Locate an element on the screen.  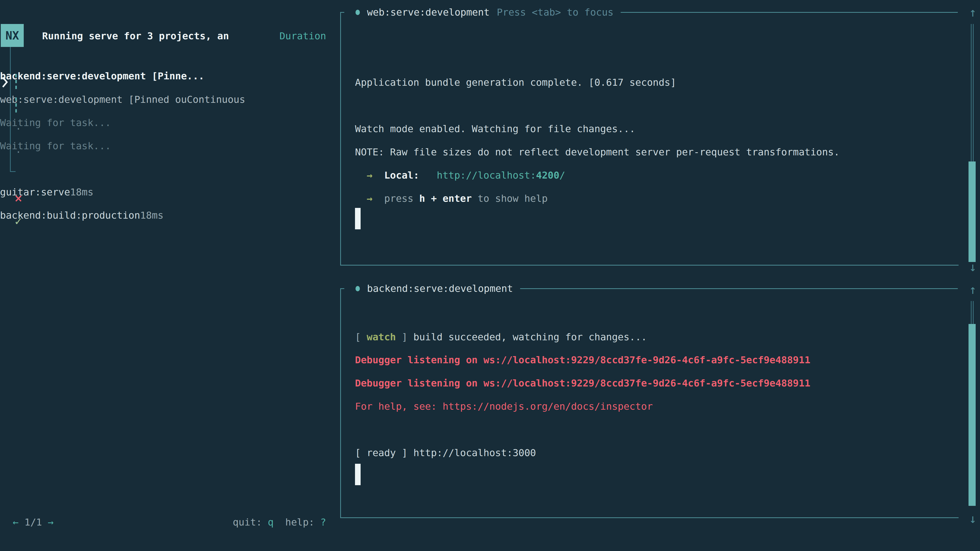
output-line: → Local: http://localhost:4200/ is located at coordinates (460, 175).